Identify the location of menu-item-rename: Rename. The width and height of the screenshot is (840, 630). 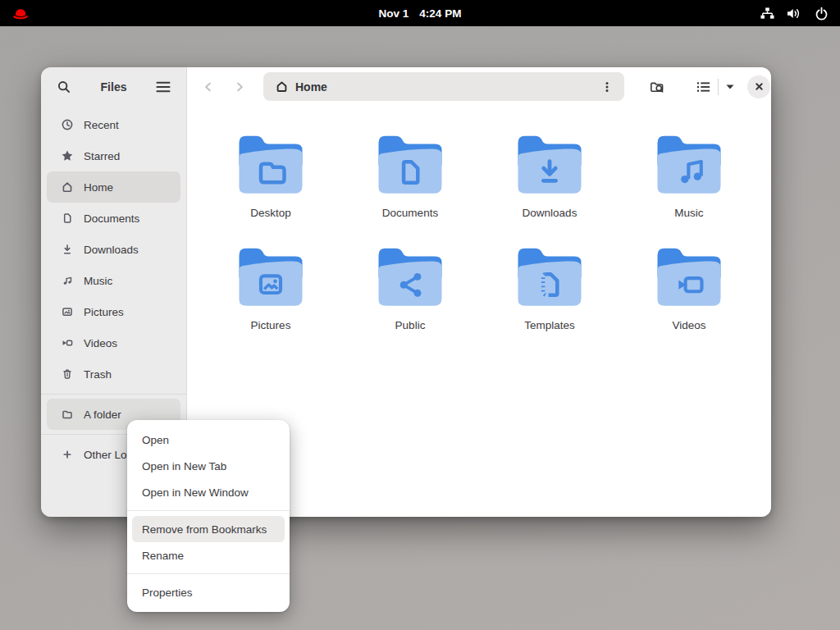
(208, 555).